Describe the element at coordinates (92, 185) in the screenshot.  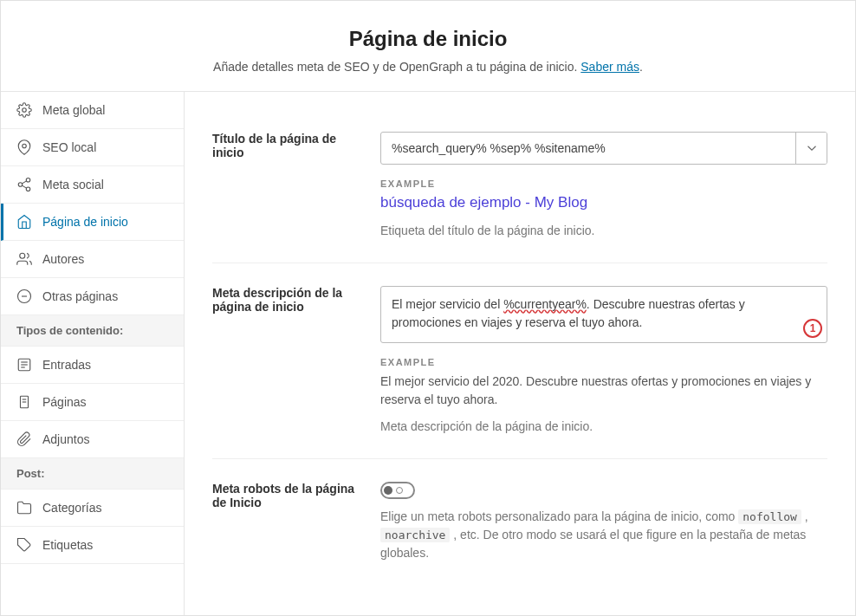
I see `sidebar-item-meta-social: Meta social` at that location.